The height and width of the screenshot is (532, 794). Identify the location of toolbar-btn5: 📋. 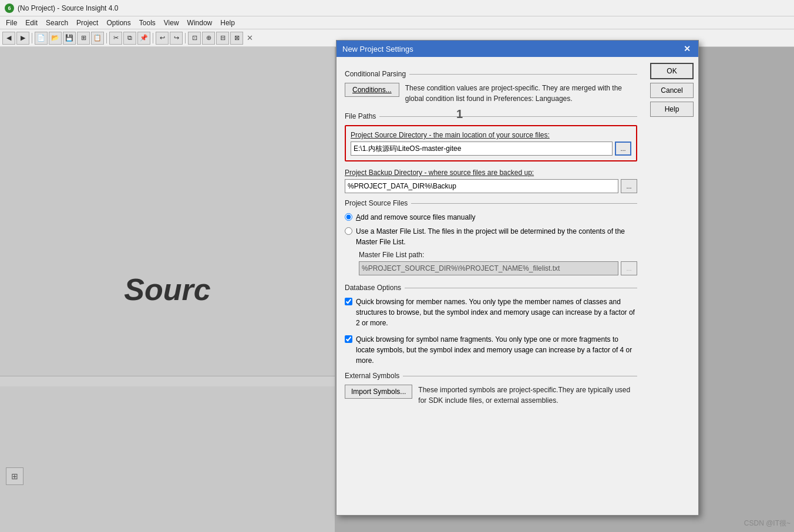
(97, 38).